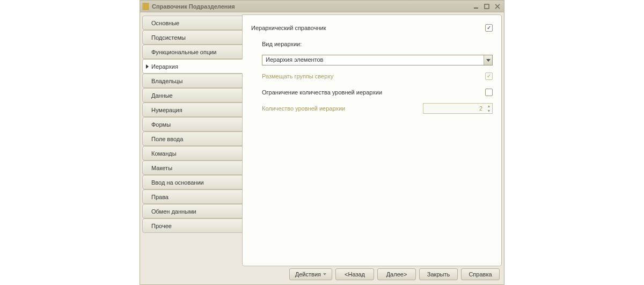  What do you see at coordinates (487, 6) in the screenshot?
I see `maximize-button` at bounding box center [487, 6].